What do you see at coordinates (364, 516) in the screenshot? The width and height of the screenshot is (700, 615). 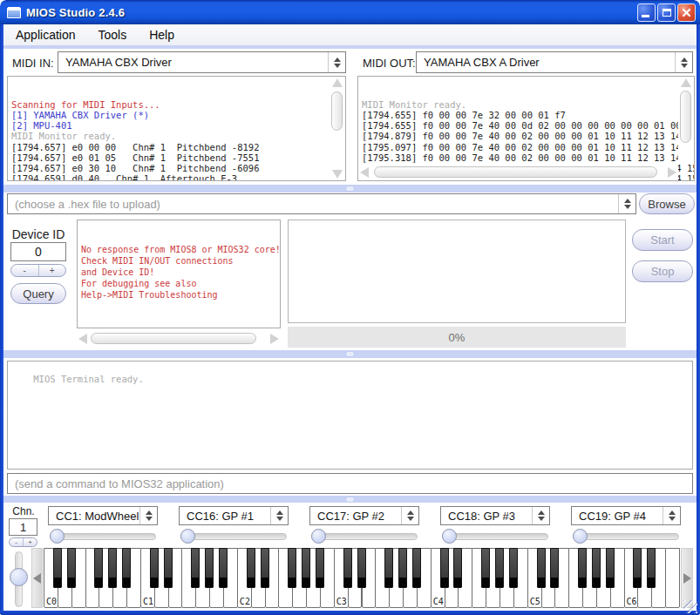 I see `cc-selector: CC17: GP #2` at bounding box center [364, 516].